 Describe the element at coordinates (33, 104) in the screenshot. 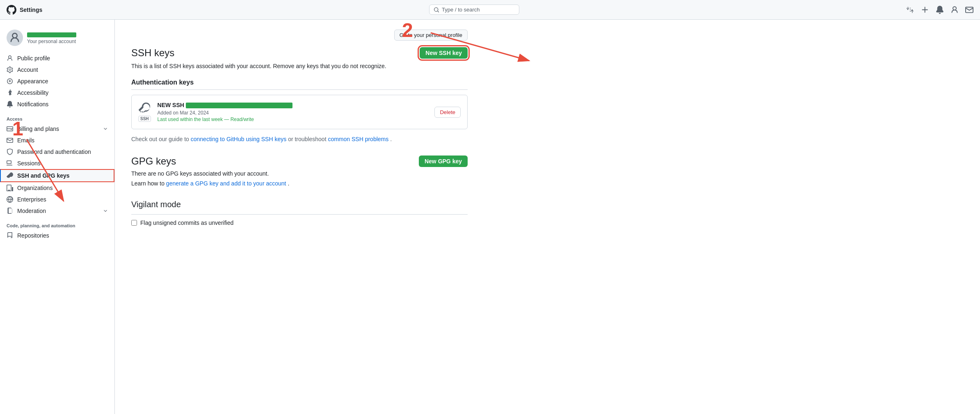

I see `sidebar-item-label: Notifications` at that location.